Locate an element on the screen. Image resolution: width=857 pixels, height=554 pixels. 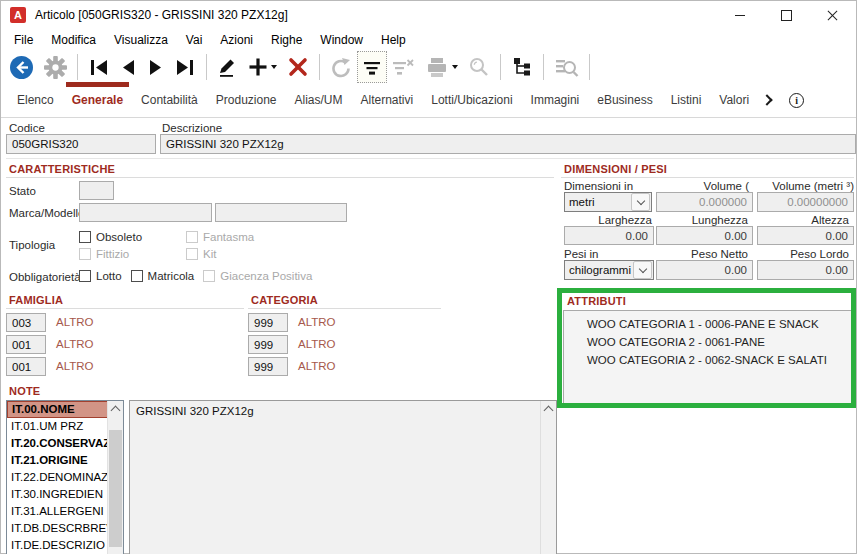
note-editor-scrollbar is located at coordinates (548, 478).